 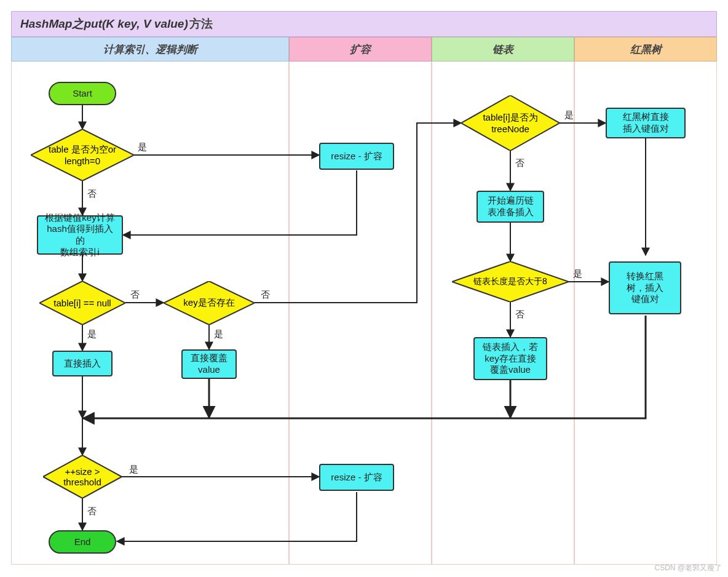 I want to click on title-italic: HashMap之put(K key, V value), so click(x=105, y=24).